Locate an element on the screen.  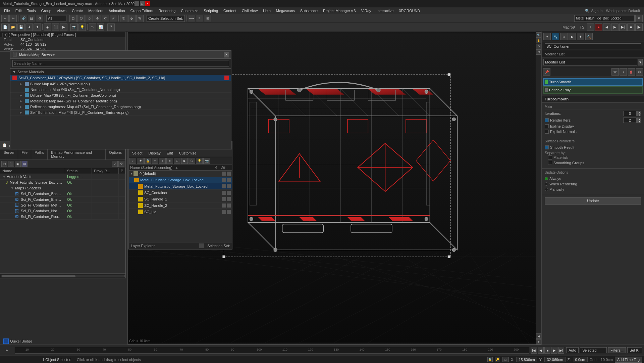
key-icon: 🔑 is located at coordinates (497, 360).